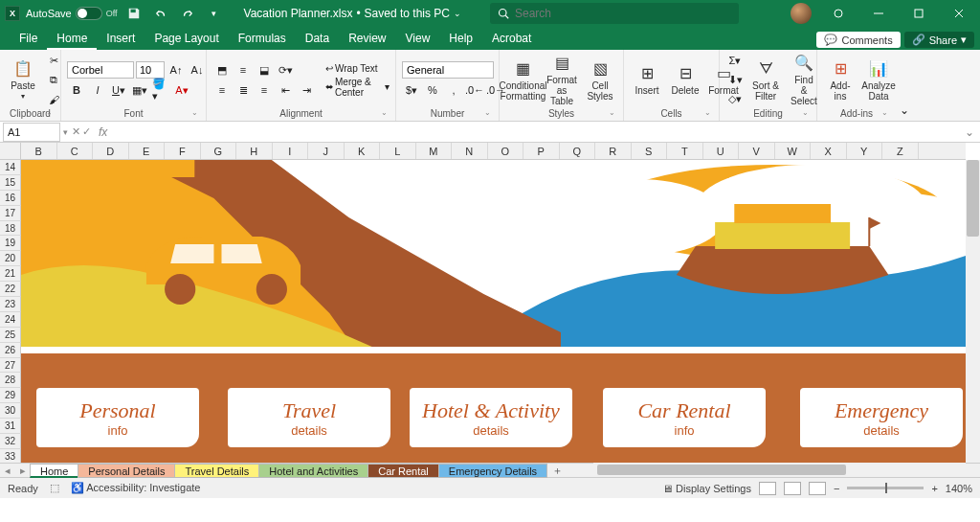  Describe the element at coordinates (650, 151) in the screenshot. I see `col-S: S` at that location.